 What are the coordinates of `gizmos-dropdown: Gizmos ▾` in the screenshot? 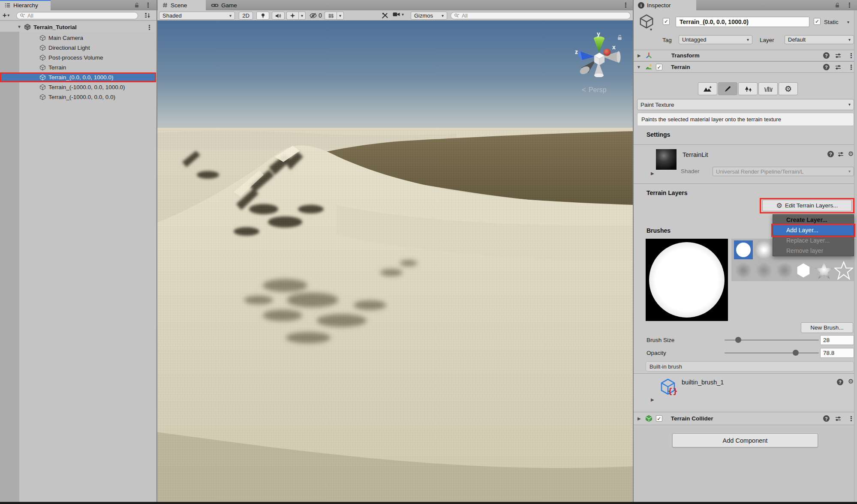 It's located at (429, 15).